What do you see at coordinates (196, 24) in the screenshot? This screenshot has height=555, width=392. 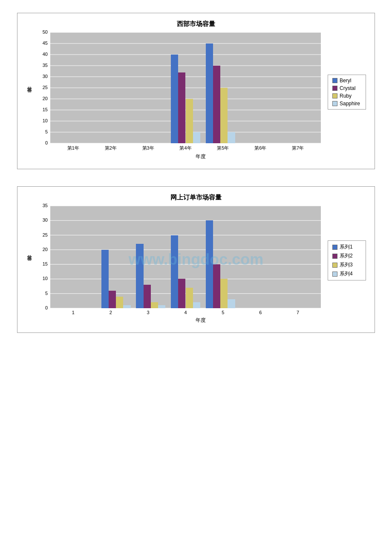 I see `chart1-title: 西部市场容量` at bounding box center [196, 24].